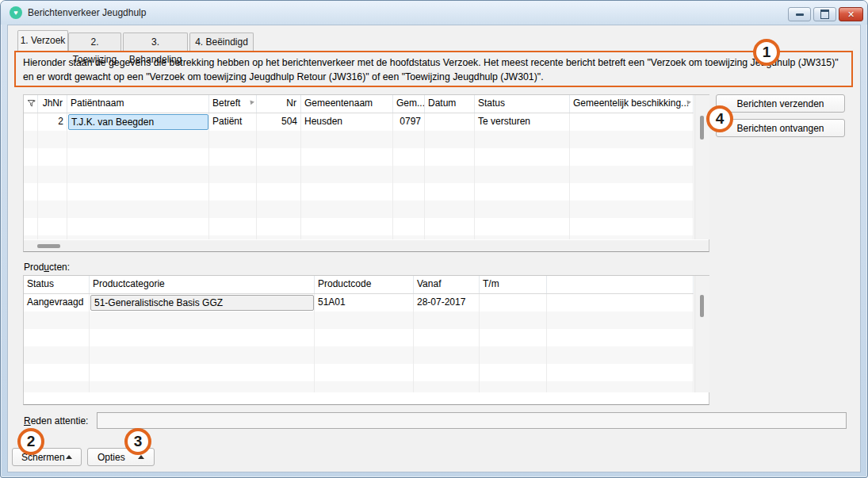  I want to click on column-header-filler, so click(620, 285).